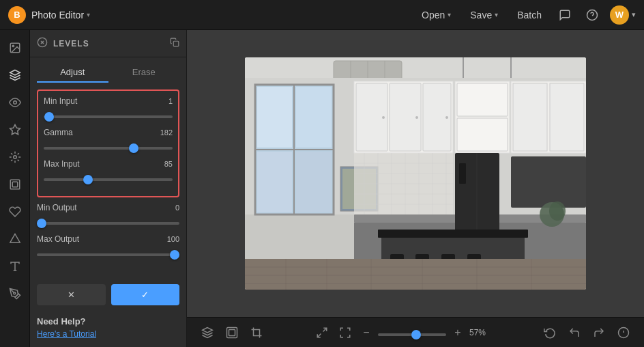 This screenshot has height=347, width=644. What do you see at coordinates (175, 44) in the screenshot?
I see `panel-copy-button` at bounding box center [175, 44].